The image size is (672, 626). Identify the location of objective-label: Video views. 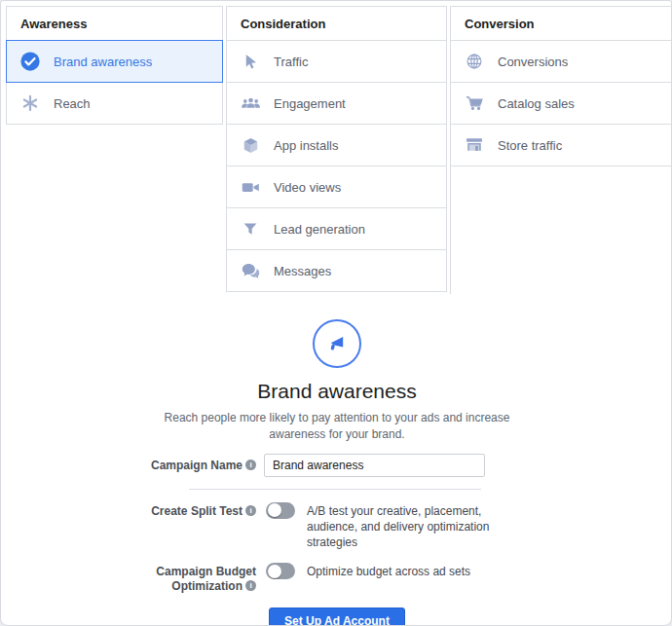
(308, 187).